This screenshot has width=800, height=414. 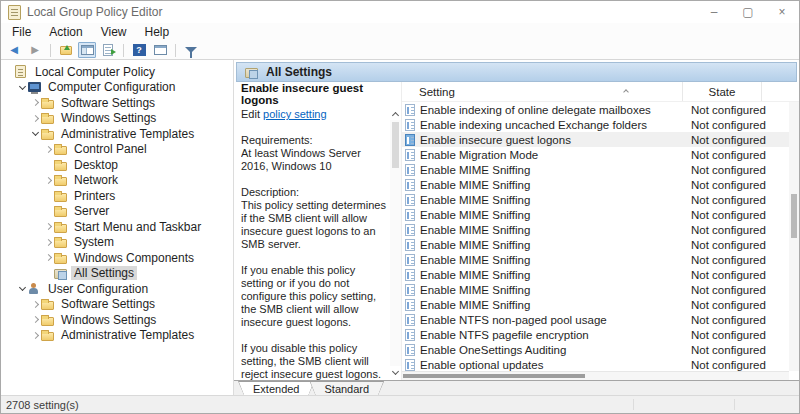 What do you see at coordinates (596, 376) in the screenshot?
I see `list-horizontal-scrollbar` at bounding box center [596, 376].